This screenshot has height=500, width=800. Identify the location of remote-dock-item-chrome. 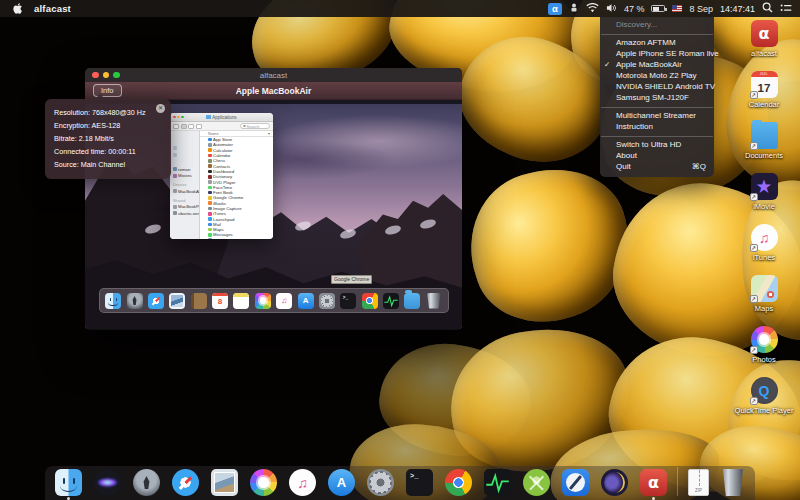
(370, 301).